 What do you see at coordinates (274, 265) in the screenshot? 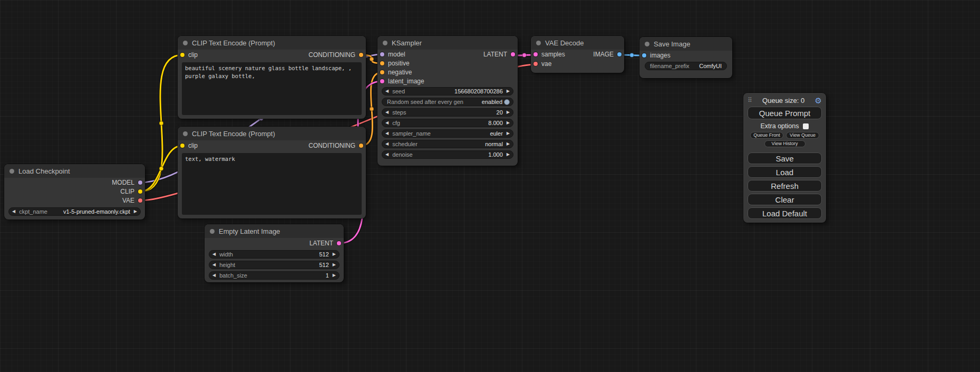
I see `height-widget: ◀ height 512 ▶` at bounding box center [274, 265].